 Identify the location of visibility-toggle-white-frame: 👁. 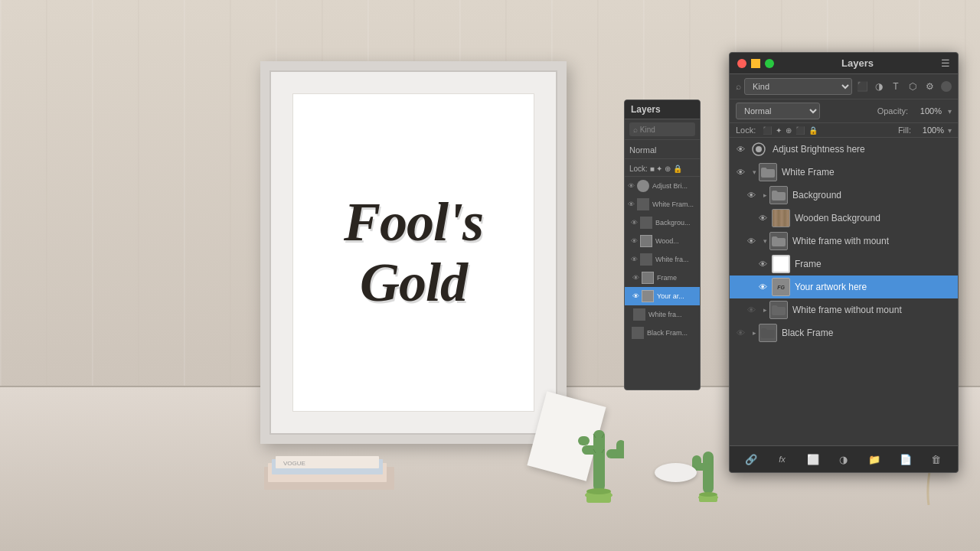
(740, 172).